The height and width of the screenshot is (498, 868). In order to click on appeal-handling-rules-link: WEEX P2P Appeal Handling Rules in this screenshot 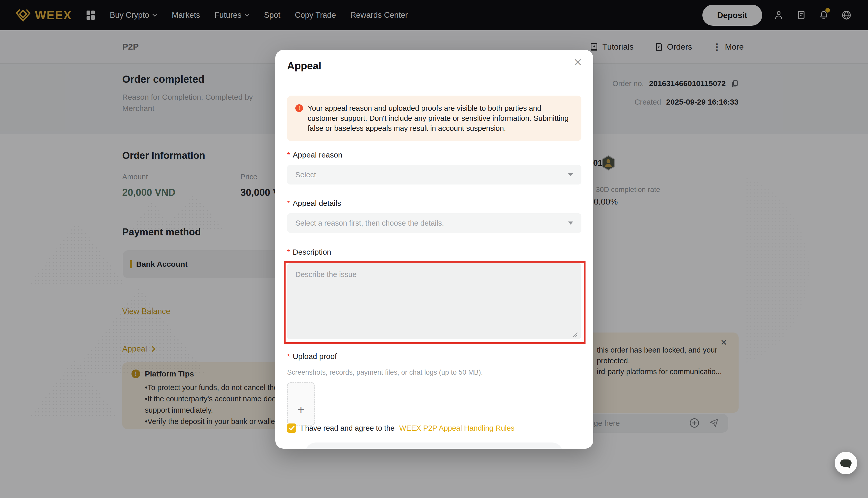, I will do `click(457, 428)`.